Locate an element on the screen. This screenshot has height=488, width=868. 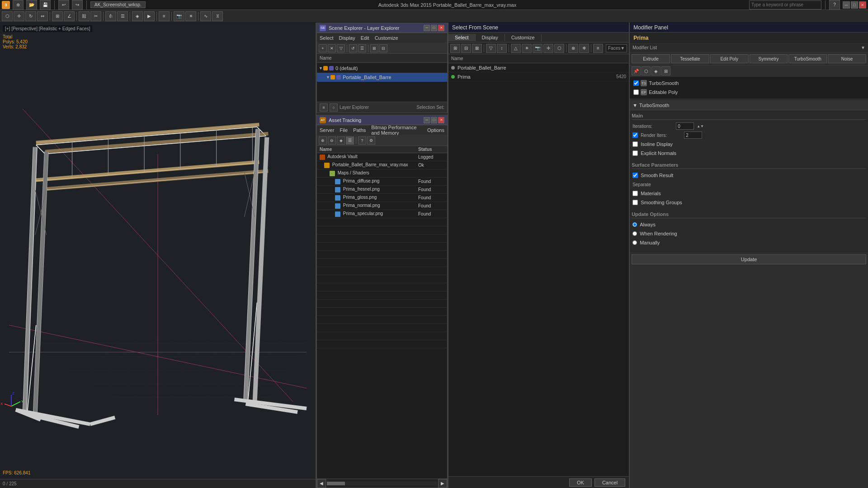
s-sort-btn: ↕ is located at coordinates (502, 48).